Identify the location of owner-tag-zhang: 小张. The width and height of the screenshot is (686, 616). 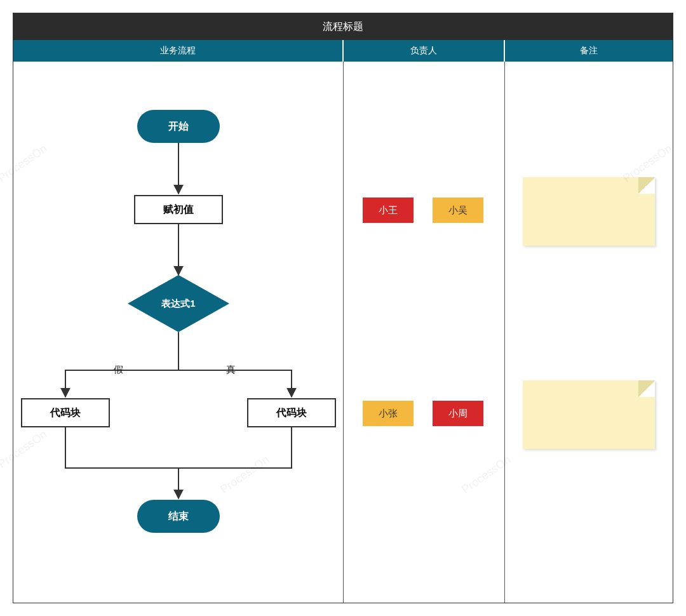
(388, 413).